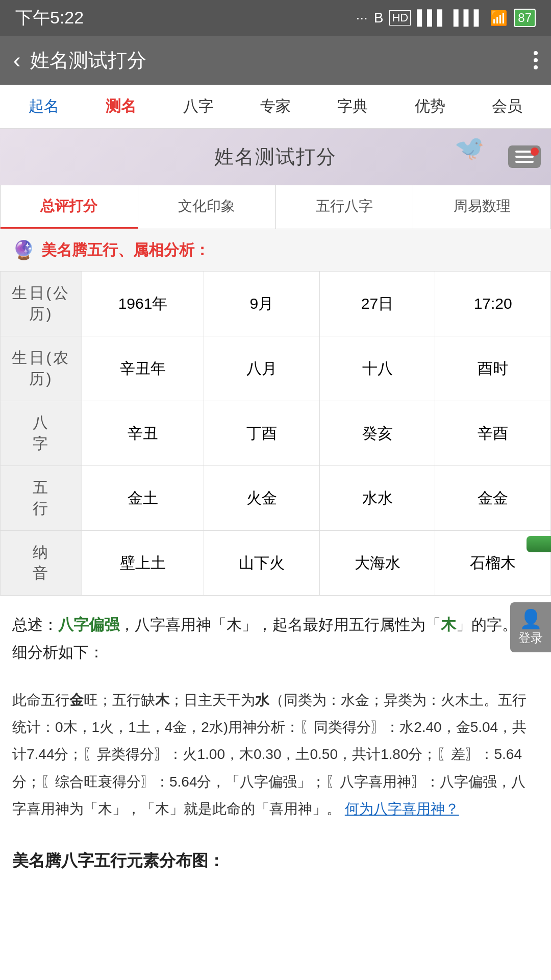 Image resolution: width=551 pixels, height=980 pixels. Describe the element at coordinates (280, 625) in the screenshot. I see `summary-middle: ，八字喜用神「木」，起名最好用五行属性为「` at that location.